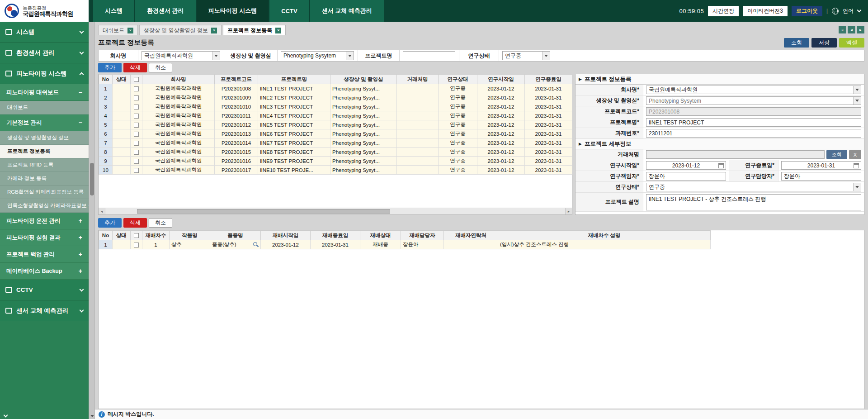 The height and width of the screenshot is (419, 868). Describe the element at coordinates (236, 98) in the screenshot. I see `cell-code: P202301009` at that location.